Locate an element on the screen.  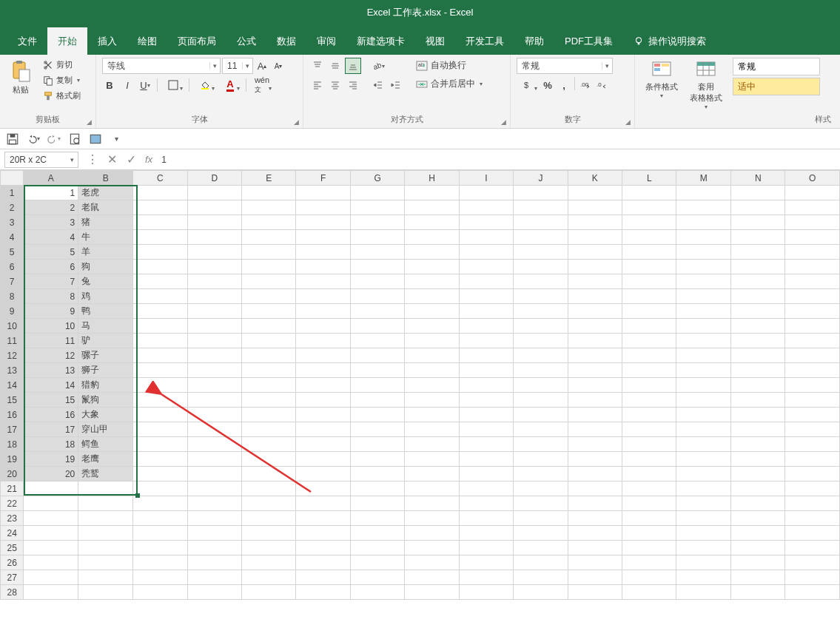
cell-E5 is located at coordinates (269, 252).